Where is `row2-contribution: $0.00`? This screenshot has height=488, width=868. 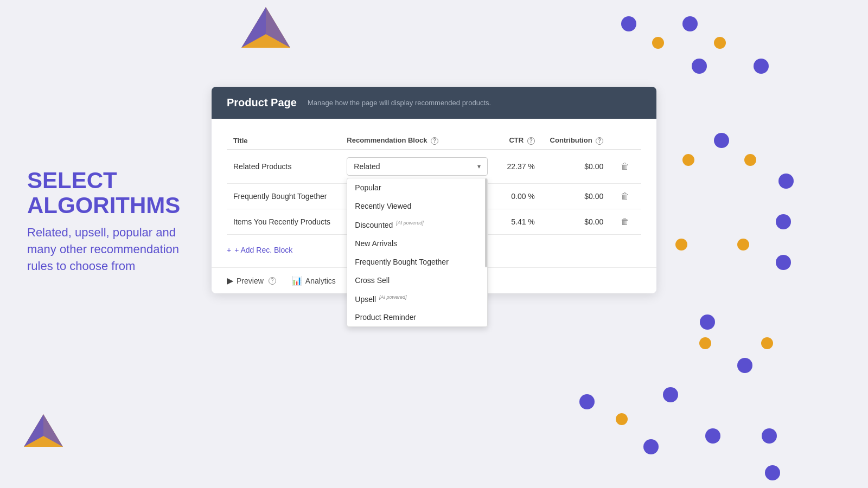
row2-contribution: $0.00 is located at coordinates (576, 196).